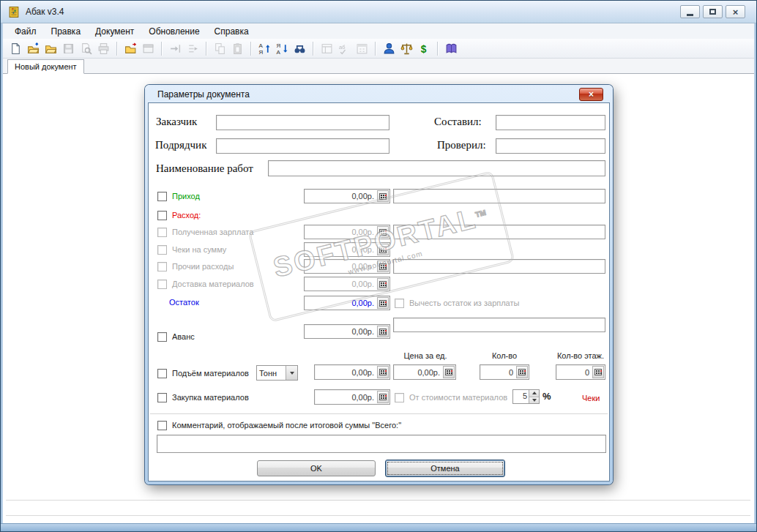 The height and width of the screenshot is (532, 757). Describe the element at coordinates (26, 31) in the screenshot. I see `menu-file: Файл` at that location.